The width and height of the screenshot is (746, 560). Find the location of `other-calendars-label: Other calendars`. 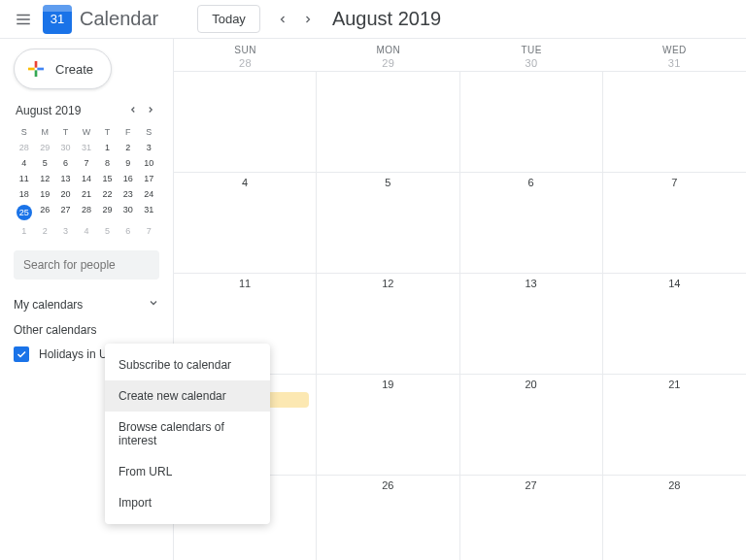

other-calendars-label: Other calendars is located at coordinates (54, 330).